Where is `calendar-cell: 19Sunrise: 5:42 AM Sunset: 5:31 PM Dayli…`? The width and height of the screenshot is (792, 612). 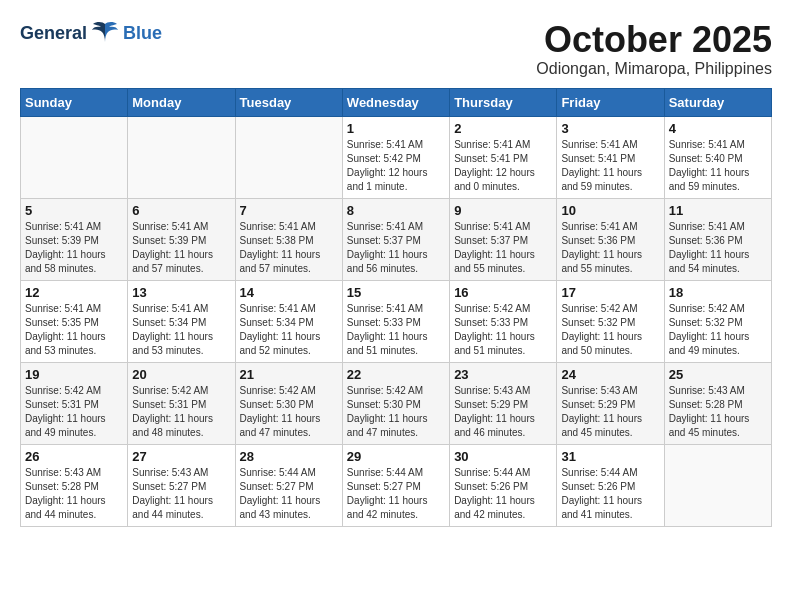
calendar-cell: 19Sunrise: 5:42 AM Sunset: 5:31 PM Dayli… is located at coordinates (74, 403).